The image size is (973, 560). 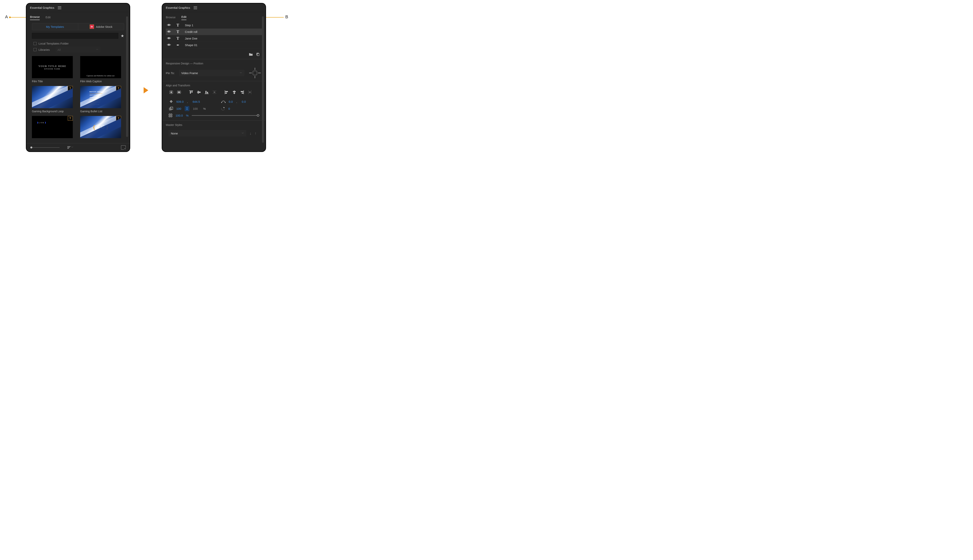 I want to click on zoom-slider, so click(x=45, y=148).